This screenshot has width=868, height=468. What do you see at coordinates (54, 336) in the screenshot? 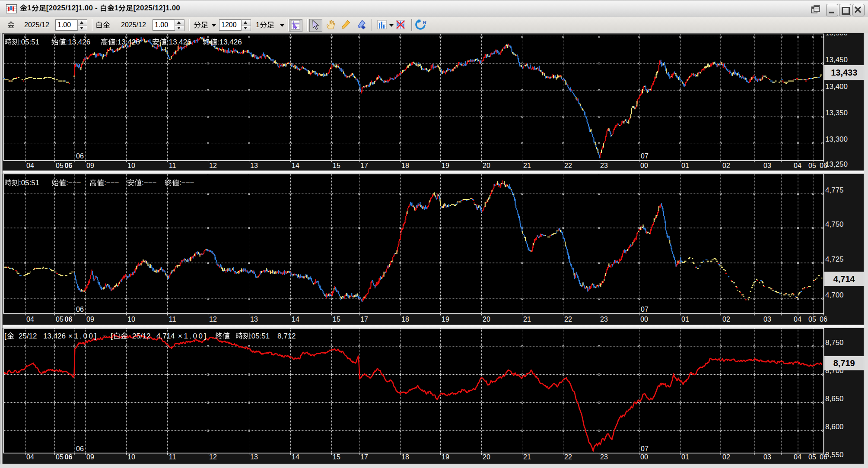
I see `svg-text: 13,426` at bounding box center [54, 336].